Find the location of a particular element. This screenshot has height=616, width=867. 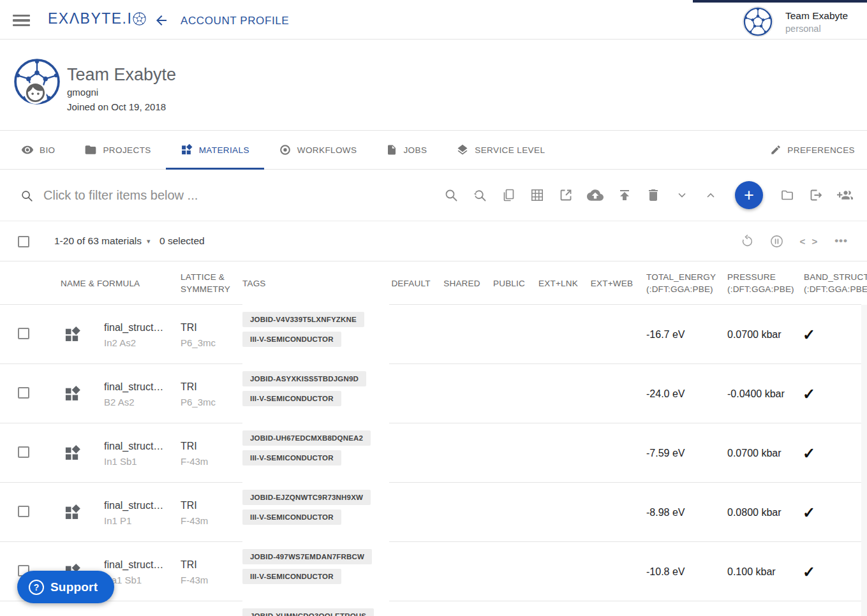

scrollbar-gutter is located at coordinates (864, 460).